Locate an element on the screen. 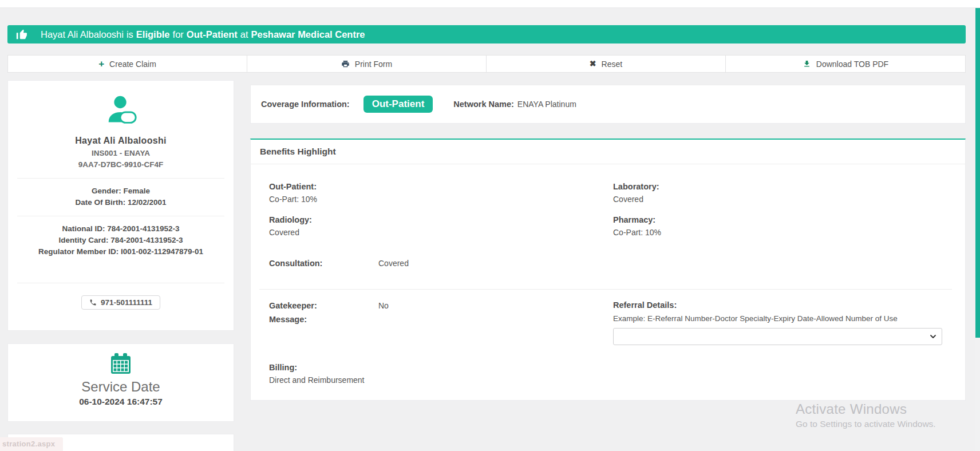 This screenshot has height=451, width=980. browser-status-bar: stration2.aspx is located at coordinates (31, 444).